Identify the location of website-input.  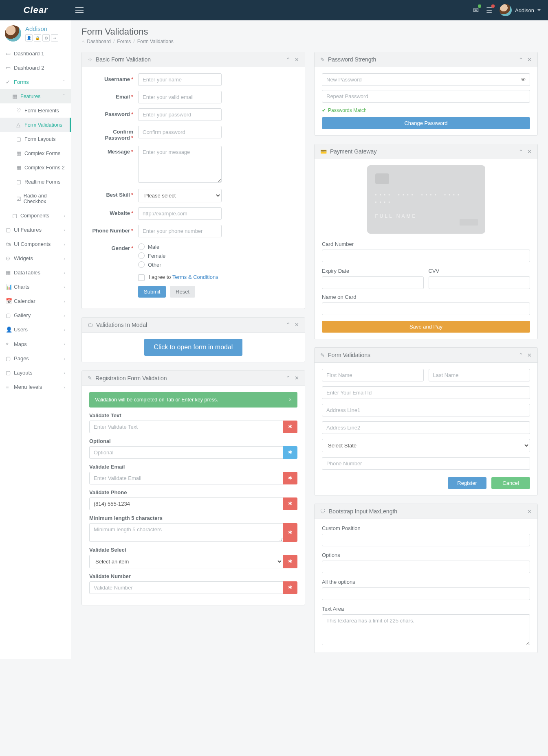
(180, 213).